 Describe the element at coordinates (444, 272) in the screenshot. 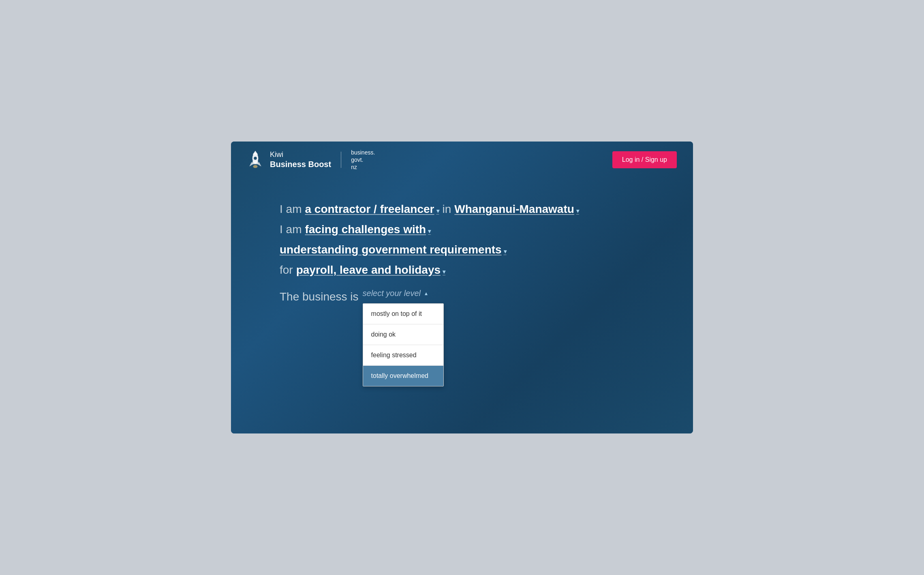

I see `subtopic-chevron-icon: ▾` at that location.